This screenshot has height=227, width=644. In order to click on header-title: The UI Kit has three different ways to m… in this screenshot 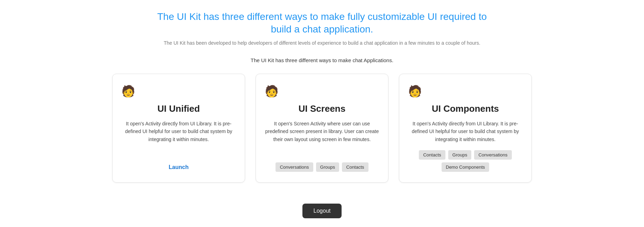, I will do `click(322, 23)`.